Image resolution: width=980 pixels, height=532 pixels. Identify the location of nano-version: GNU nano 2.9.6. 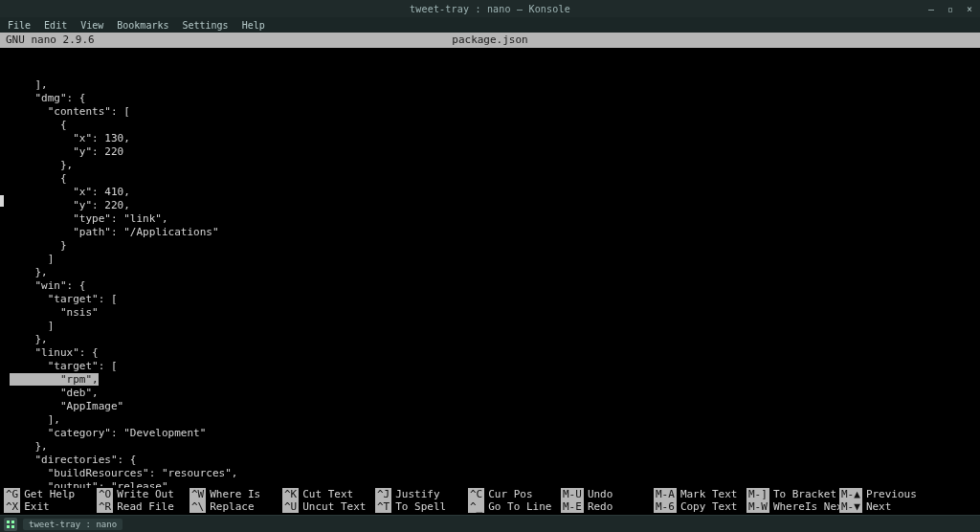
(50, 40).